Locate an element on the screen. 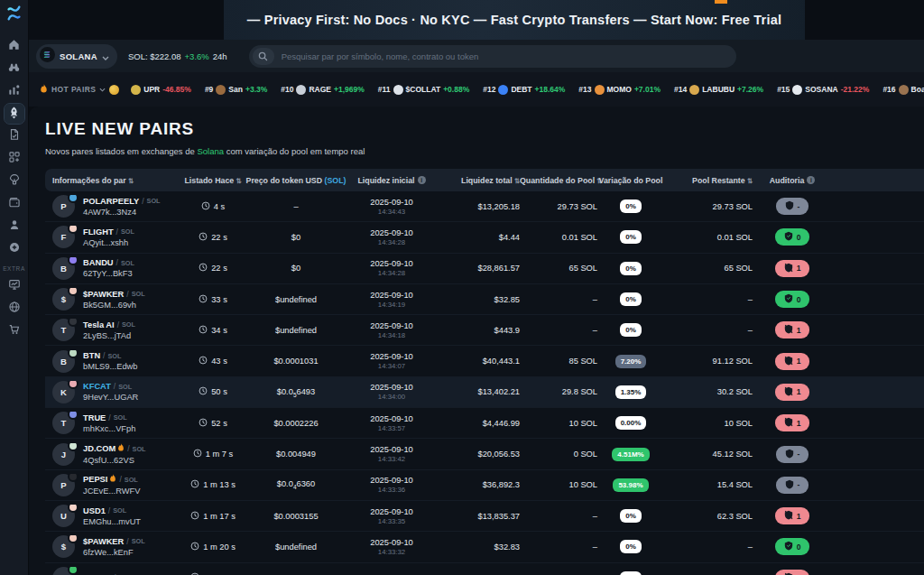 The height and width of the screenshot is (575, 924). pair-row: TTRUE/SOLmhKxc...VFph52 s$0.00022262025-… is located at coordinates (485, 423).